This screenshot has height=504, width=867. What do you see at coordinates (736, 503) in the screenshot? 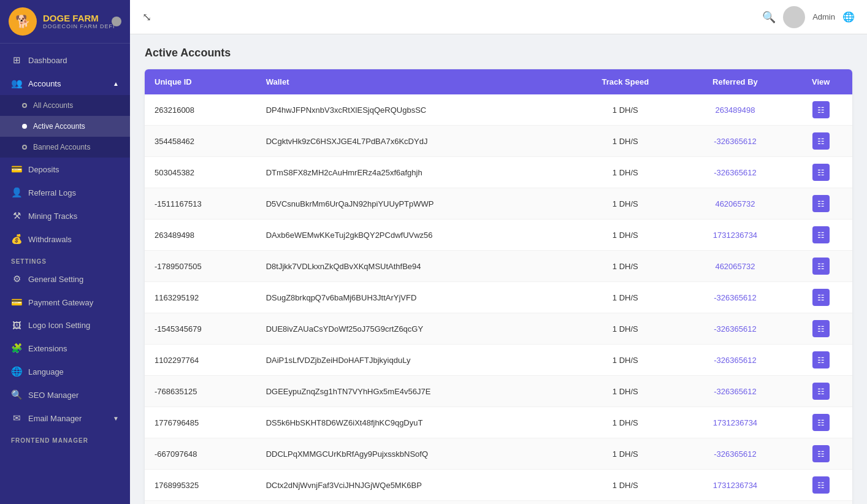
I see `cell-referred-by: 462065732` at bounding box center [736, 503].